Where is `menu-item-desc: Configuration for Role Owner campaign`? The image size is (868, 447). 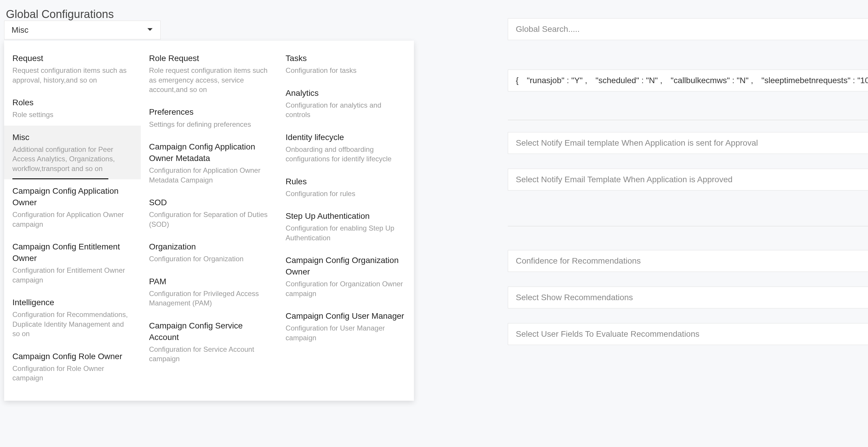
menu-item-desc: Configuration for Role Owner campaign is located at coordinates (72, 374).